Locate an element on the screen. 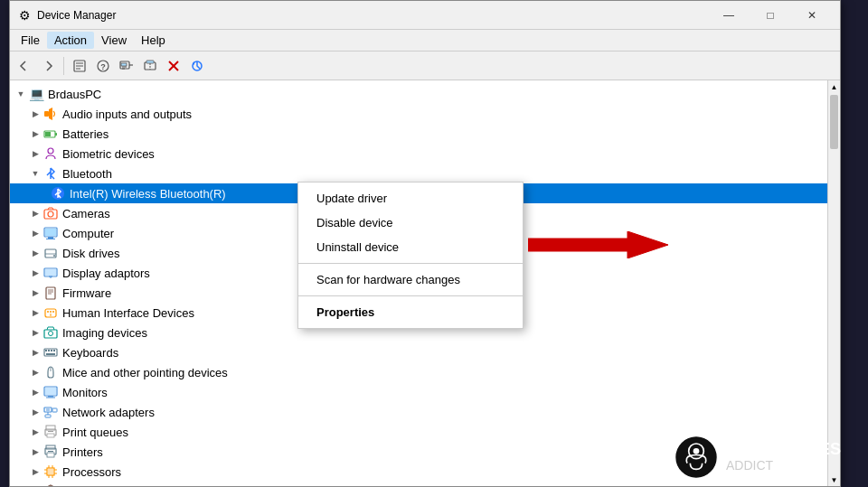  context-properties: Properties is located at coordinates (410, 313).